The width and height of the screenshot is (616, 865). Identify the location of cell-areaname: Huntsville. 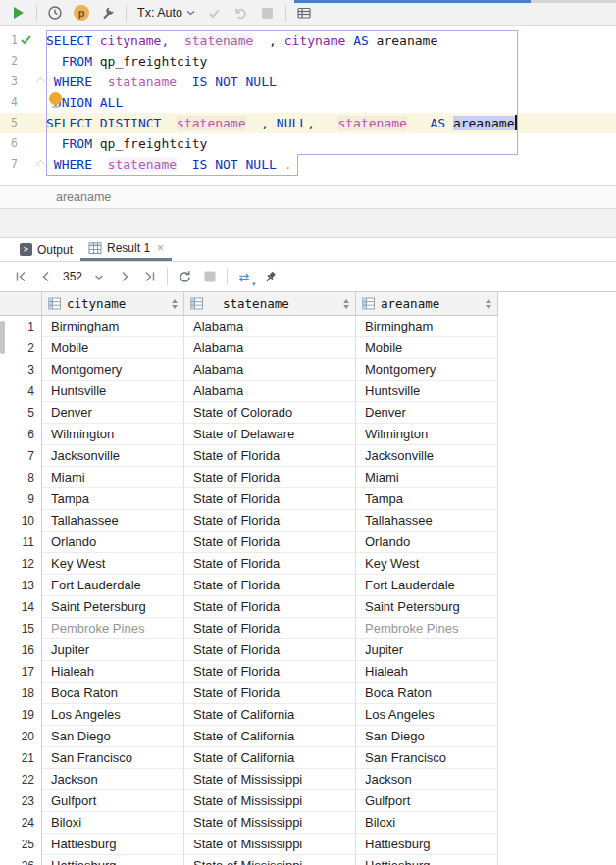
(428, 391).